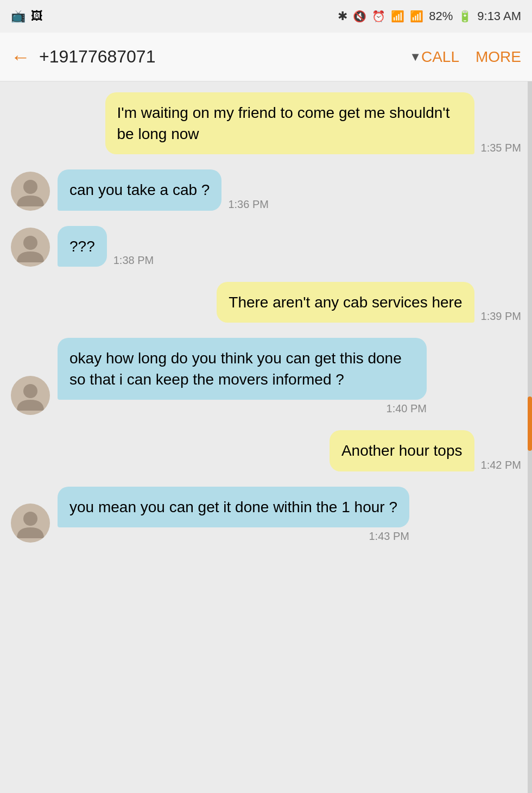 Image resolution: width=532 pixels, height=793 pixels. I want to click on message-bubble-wrap: okay how long do you think you can get t…, so click(242, 376).